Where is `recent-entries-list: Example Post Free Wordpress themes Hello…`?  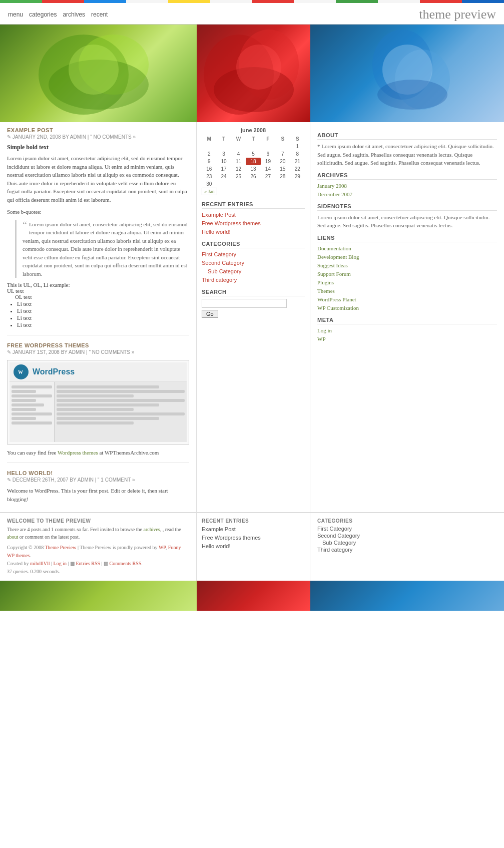 recent-entries-list: Example Post Free Wordpress themes Hello… is located at coordinates (253, 223).